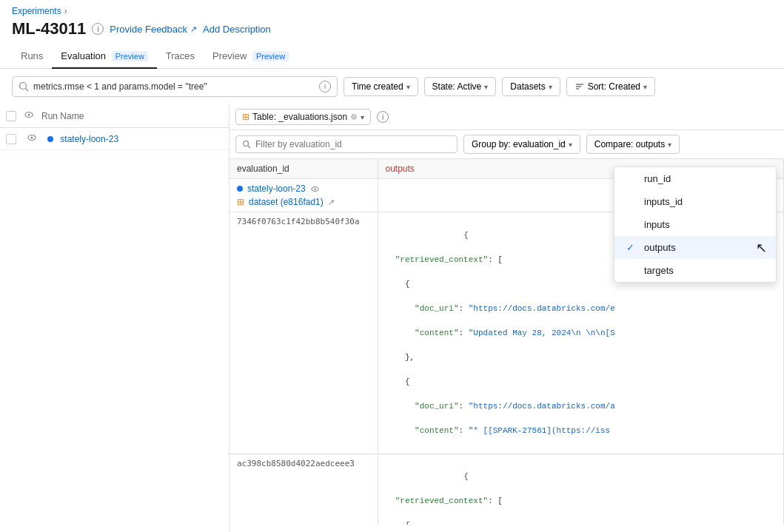  I want to click on datasets-dropdown: Datasets ▾, so click(531, 87).